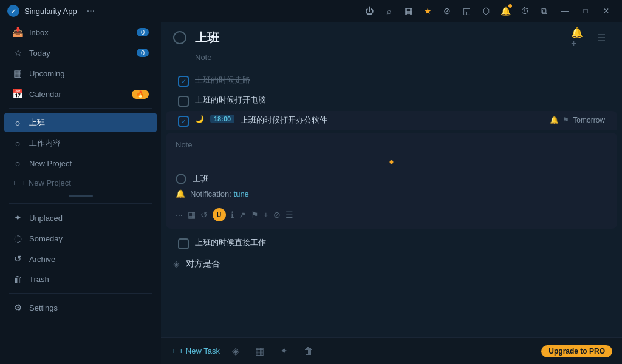 The height and width of the screenshot is (364, 622). What do you see at coordinates (18, 164) in the screenshot?
I see `new-project-icon: ○` at bounding box center [18, 164].